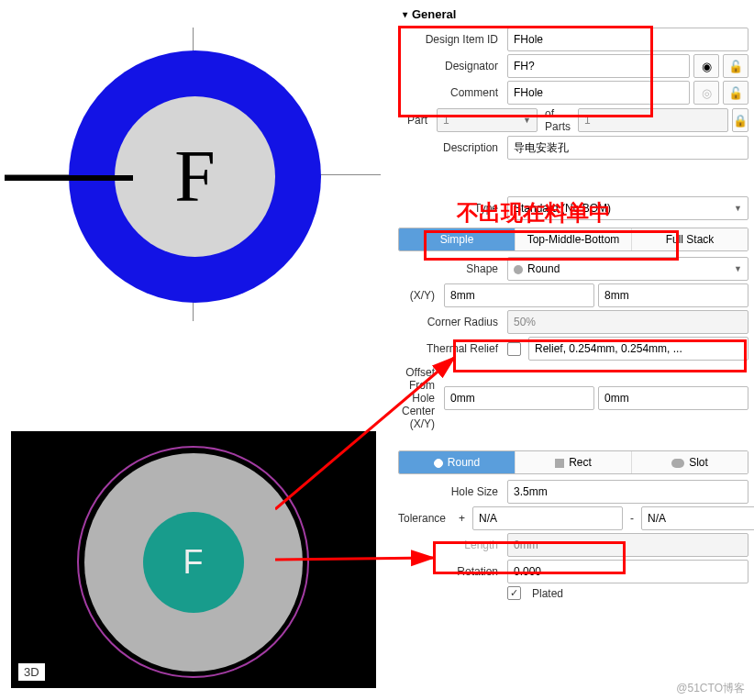 This screenshot has width=754, height=700. What do you see at coordinates (451, 349) in the screenshot?
I see `thermal-relief-label: Thermal Relief` at bounding box center [451, 349].